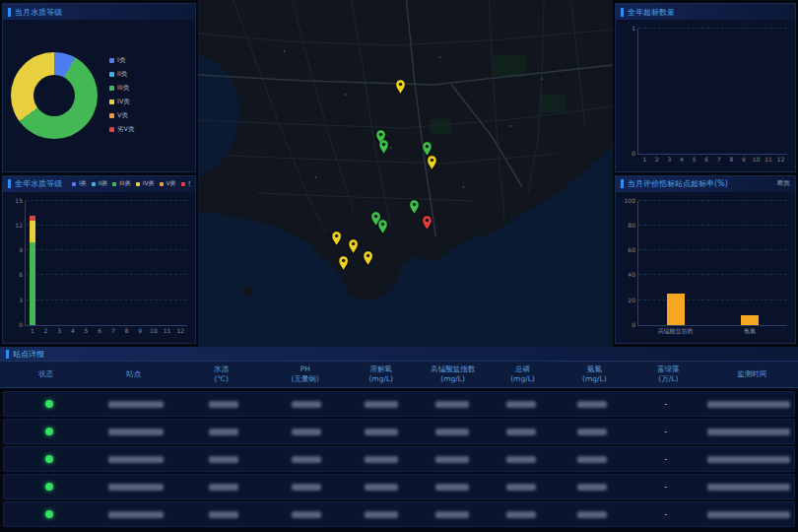  I want to click on panel-year-exceed-header: 全年超标数量, so click(705, 12).